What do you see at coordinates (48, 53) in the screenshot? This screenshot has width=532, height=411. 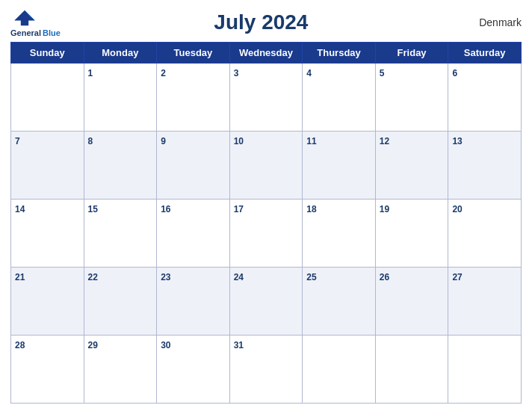 I see `col-sunday: Sunday` at bounding box center [48, 53].